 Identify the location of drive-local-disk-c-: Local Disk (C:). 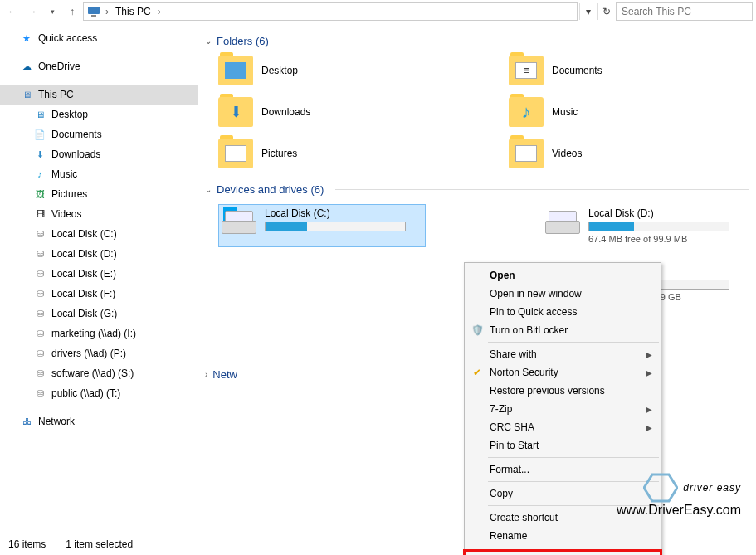
(322, 226).